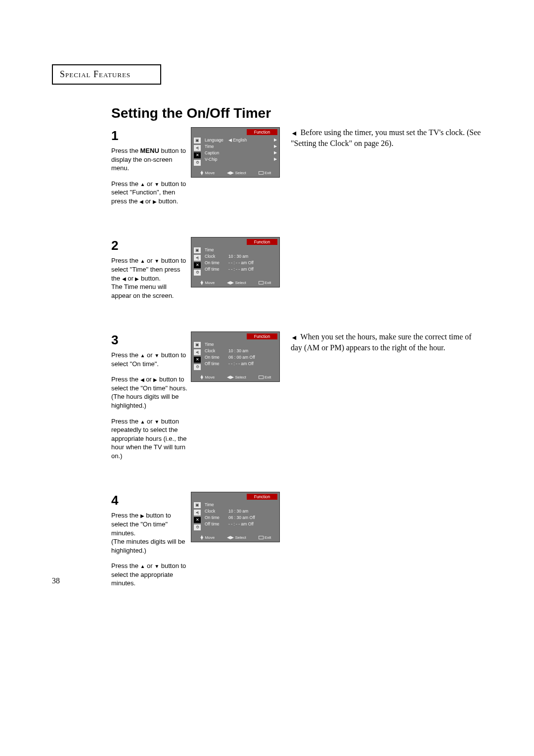 The image size is (534, 756). Describe the element at coordinates (253, 263) in the screenshot. I see `osd-row-value: - - : - - am Off` at that location.